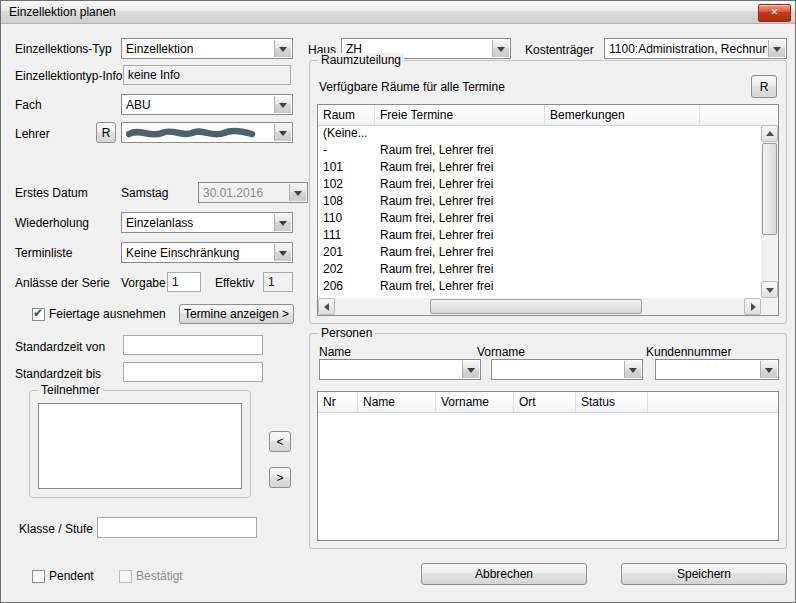  Describe the element at coordinates (335, 352) in the screenshot. I see `personen-name-label: Name` at that location.